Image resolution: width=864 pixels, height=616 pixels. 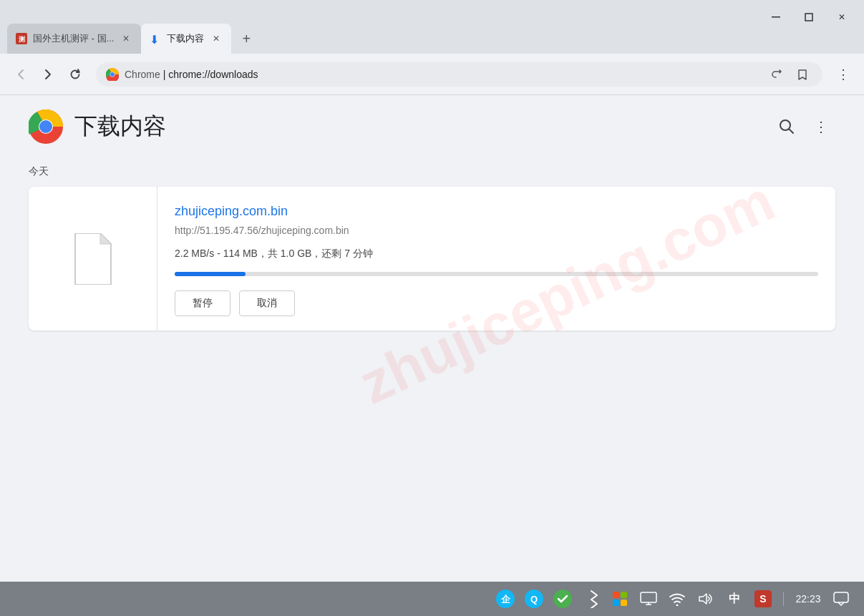 What do you see at coordinates (48, 74) in the screenshot?
I see `forward-button` at bounding box center [48, 74].